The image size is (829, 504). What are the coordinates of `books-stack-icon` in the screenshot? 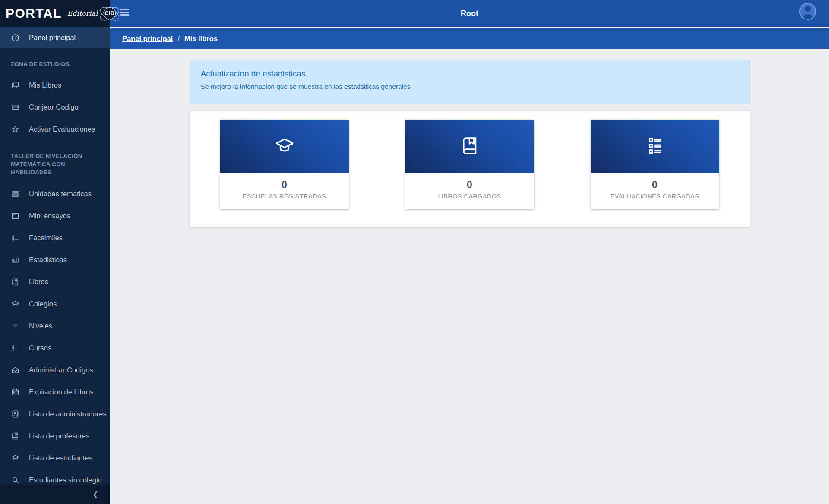 It's located at (16, 85).